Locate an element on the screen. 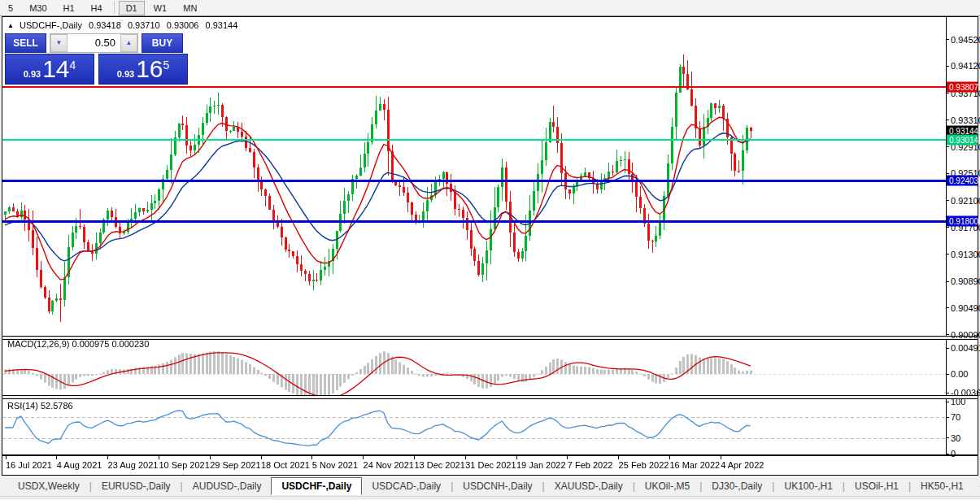 The height and width of the screenshot is (500, 980). price-tag-0.91800: 0.91800 is located at coordinates (962, 221).